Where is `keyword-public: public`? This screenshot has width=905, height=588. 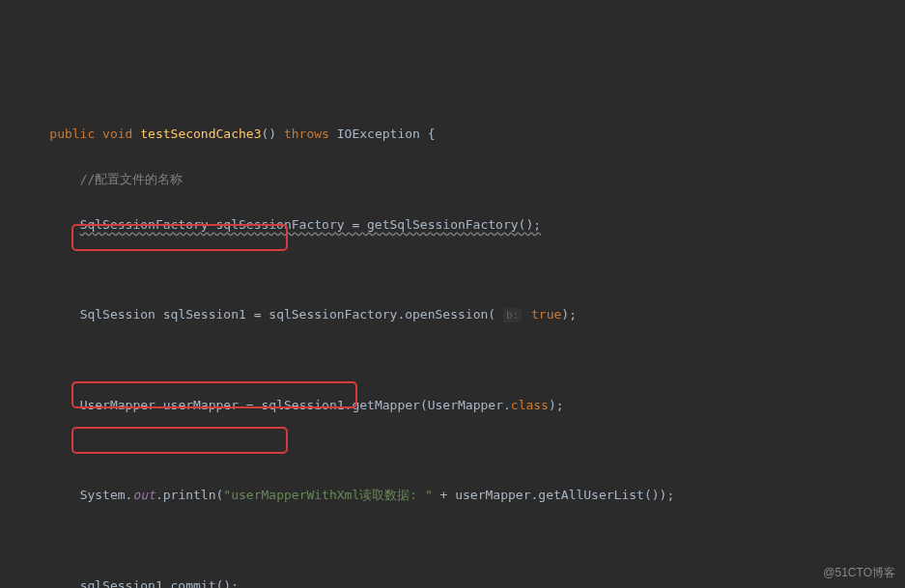
keyword-public: public is located at coordinates (71, 133).